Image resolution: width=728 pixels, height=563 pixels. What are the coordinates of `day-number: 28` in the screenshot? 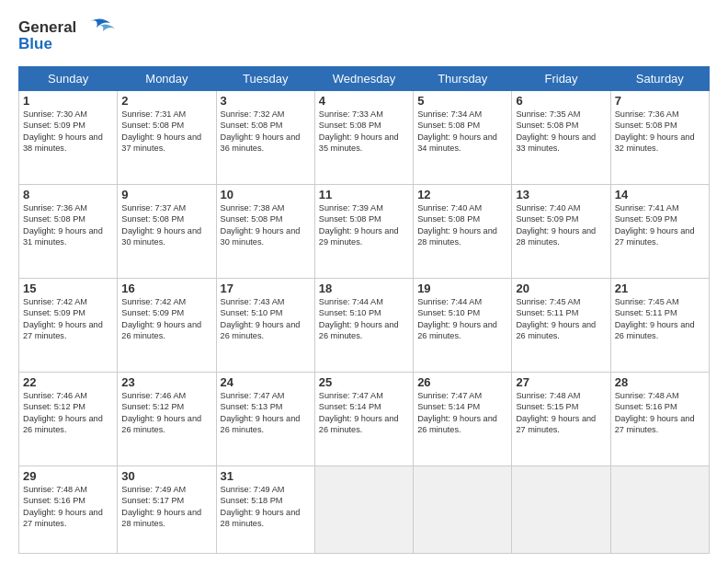 It's located at (660, 383).